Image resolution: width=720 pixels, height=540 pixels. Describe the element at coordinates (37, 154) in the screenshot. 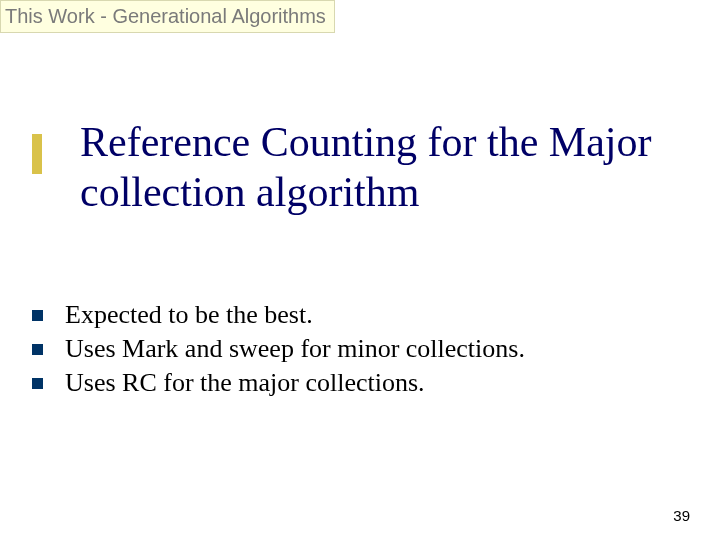

I see `title-accent-bar` at that location.